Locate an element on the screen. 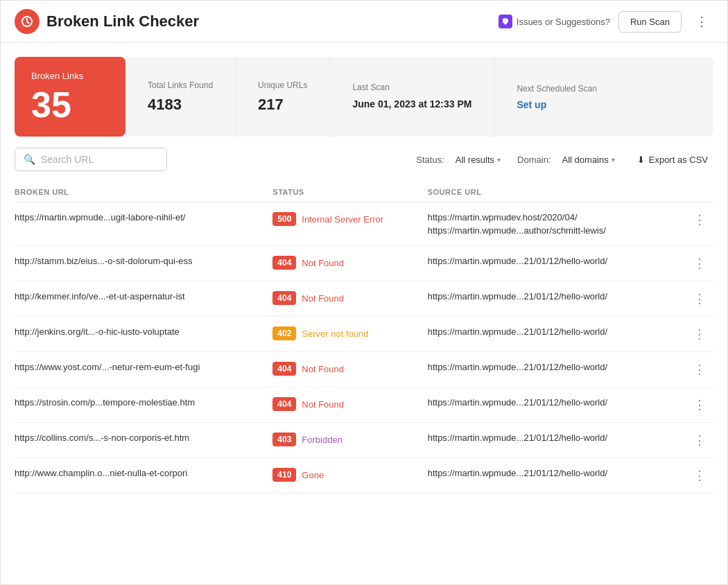 The width and height of the screenshot is (728, 585). domain-dropdown-value: All domains is located at coordinates (585, 159).